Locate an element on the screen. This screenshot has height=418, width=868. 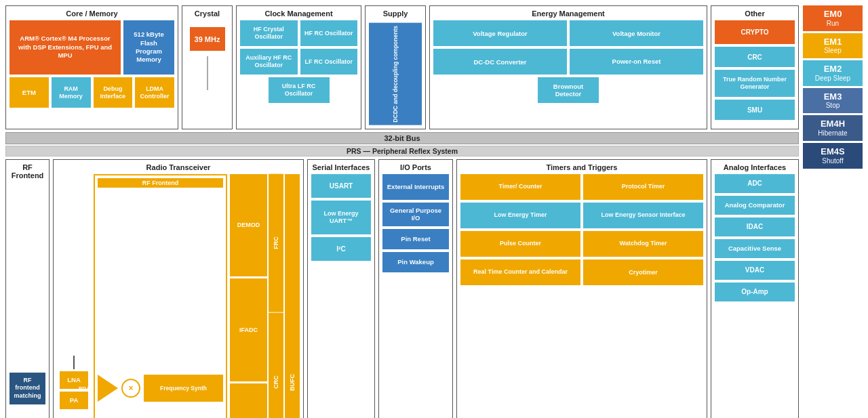
i2c-box: I²C is located at coordinates (341, 249).